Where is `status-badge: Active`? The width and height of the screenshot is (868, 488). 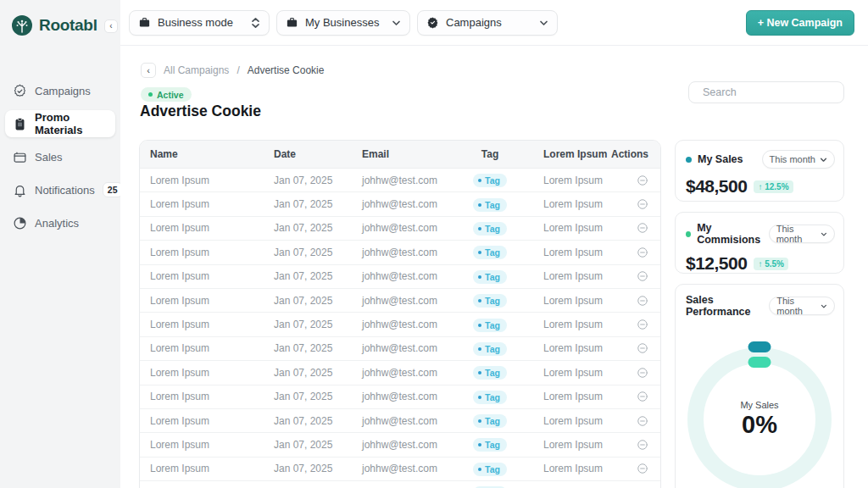
status-badge: Active is located at coordinates (166, 95).